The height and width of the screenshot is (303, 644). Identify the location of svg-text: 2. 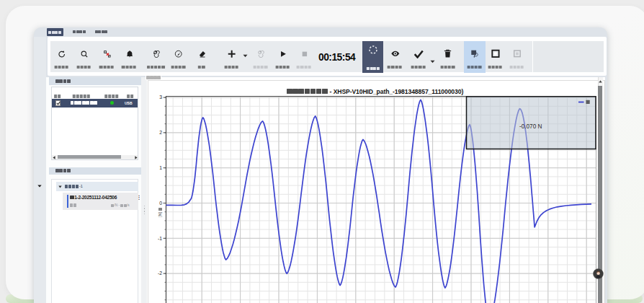
(161, 133).